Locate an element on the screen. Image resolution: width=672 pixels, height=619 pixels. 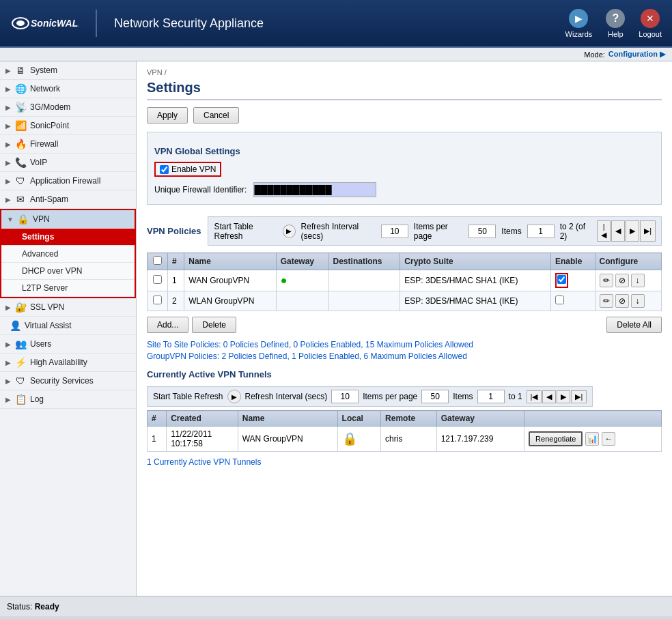
sidebar-label-virtual-assist: Virtual Assist is located at coordinates (48, 326).